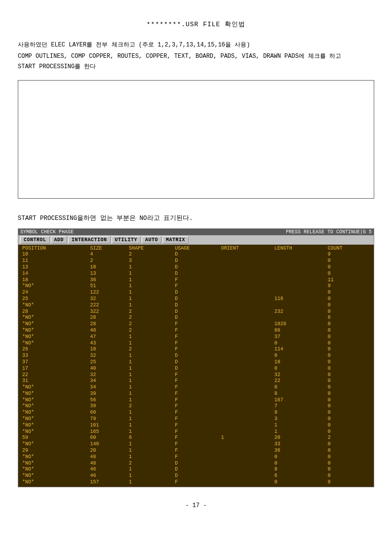  What do you see at coordinates (108, 255) in the screenshot?
I see `table-cell: 4` at bounding box center [108, 255].